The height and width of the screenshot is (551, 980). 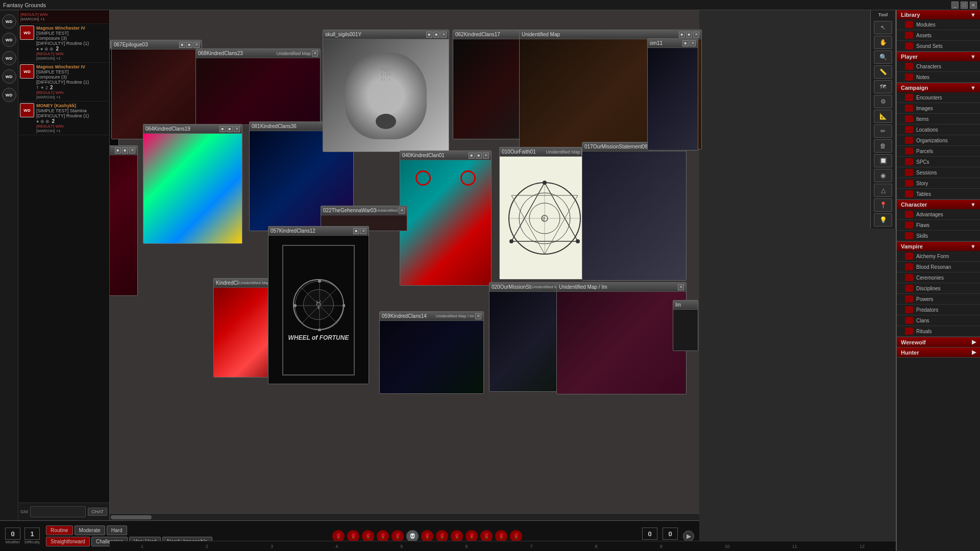 What do you see at coordinates (883, 28) in the screenshot?
I see `tool-arrow: ↖` at bounding box center [883, 28].